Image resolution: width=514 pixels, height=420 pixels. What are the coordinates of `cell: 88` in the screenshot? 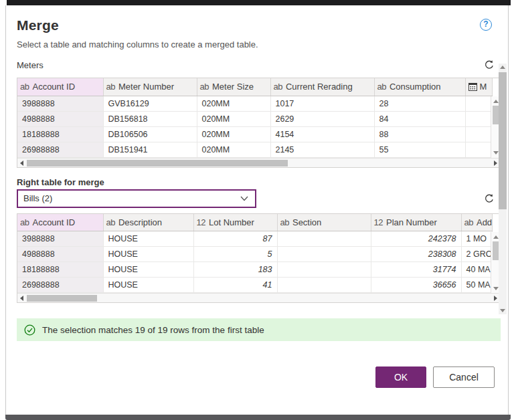 It's located at (420, 134).